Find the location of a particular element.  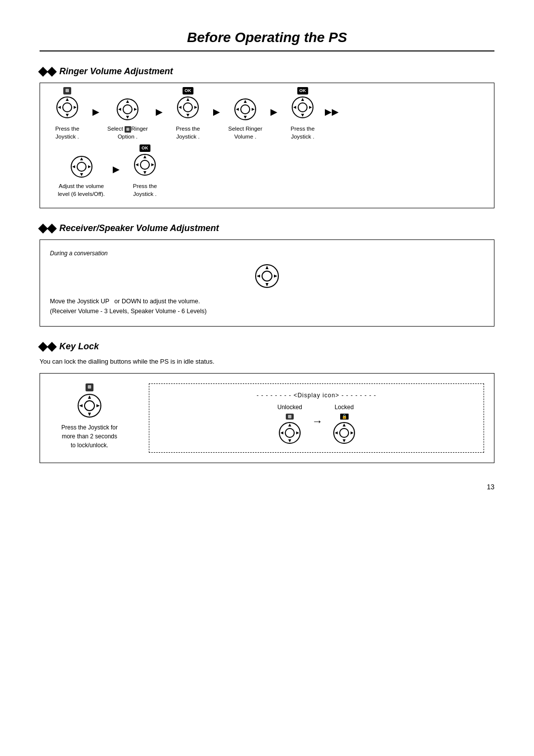

ringer-step-7-label: Press the Joystick . is located at coordinates (145, 190).